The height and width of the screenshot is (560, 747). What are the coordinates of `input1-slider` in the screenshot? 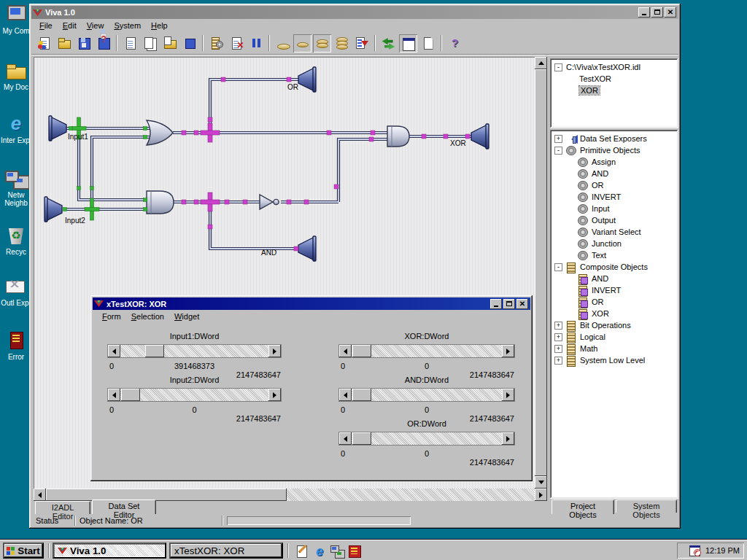 It's located at (194, 351).